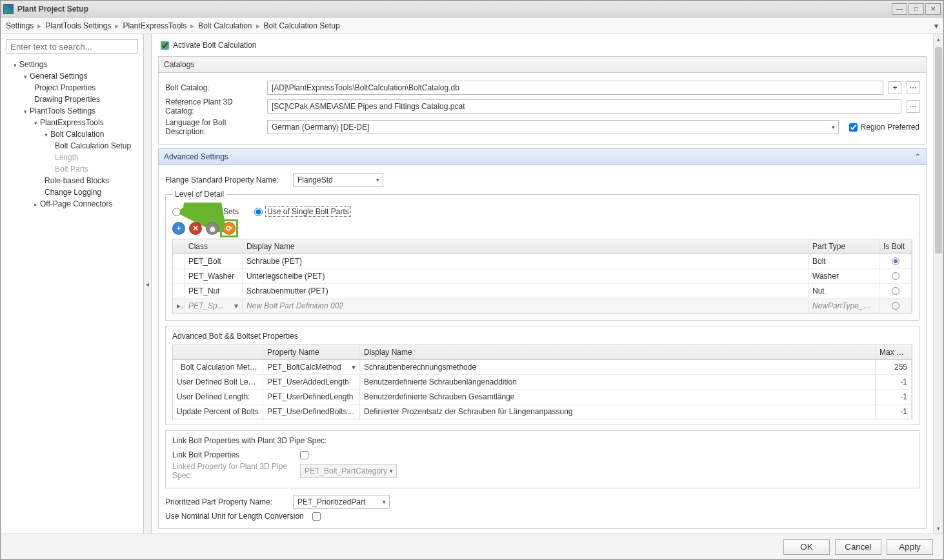  Describe the element at coordinates (853, 128) in the screenshot. I see `region-preferred-checkbox` at that location.